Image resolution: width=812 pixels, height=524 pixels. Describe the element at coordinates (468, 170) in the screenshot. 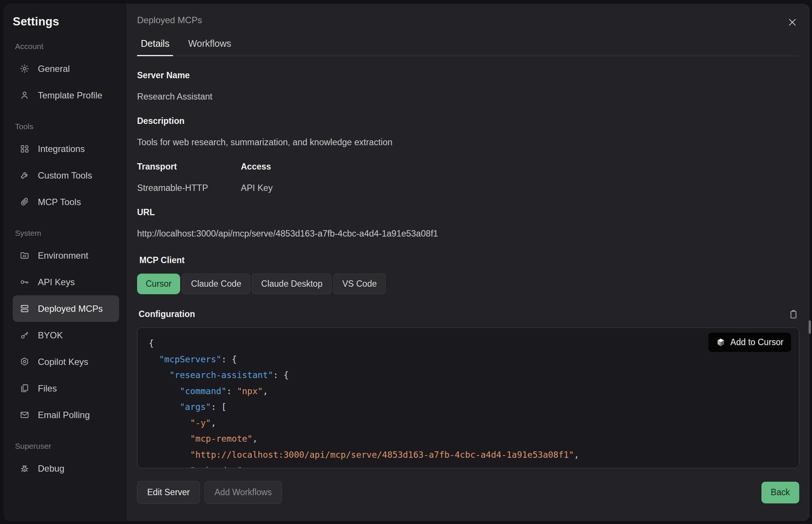

I see `transport-access-row: Transport Streamable-HTTP Access API Key` at that location.